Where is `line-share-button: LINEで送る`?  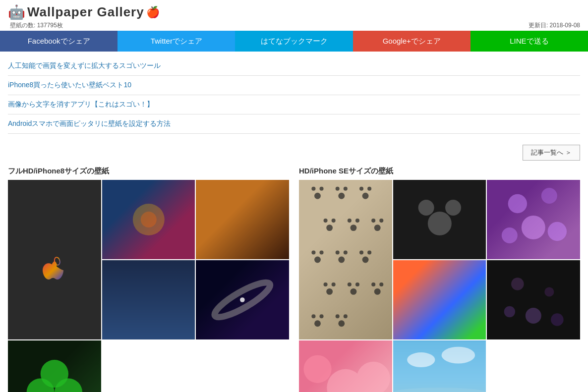 line-share-button: LINEで送る is located at coordinates (529, 41).